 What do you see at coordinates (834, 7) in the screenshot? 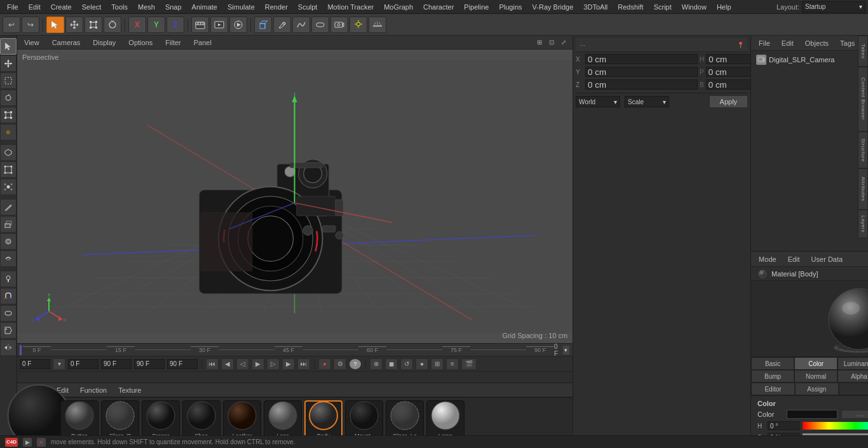
I see `layout-dropdown: Startup ▾` at bounding box center [834, 7].